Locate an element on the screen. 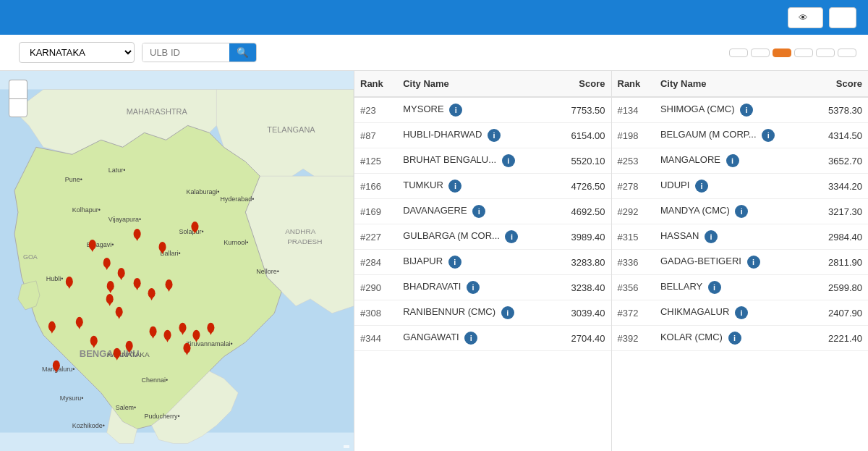  right-score-header: Score is located at coordinates (840, 84).